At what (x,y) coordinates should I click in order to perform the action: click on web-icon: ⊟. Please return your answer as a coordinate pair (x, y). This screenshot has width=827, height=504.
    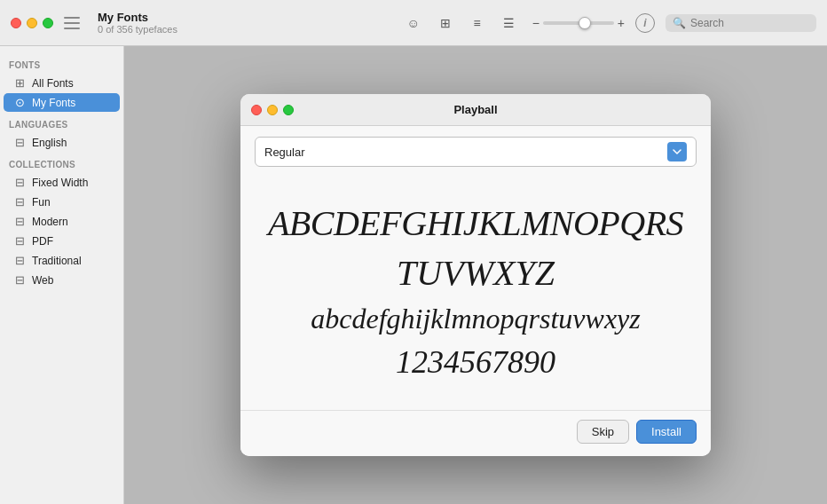
    Looking at the image, I should click on (20, 280).